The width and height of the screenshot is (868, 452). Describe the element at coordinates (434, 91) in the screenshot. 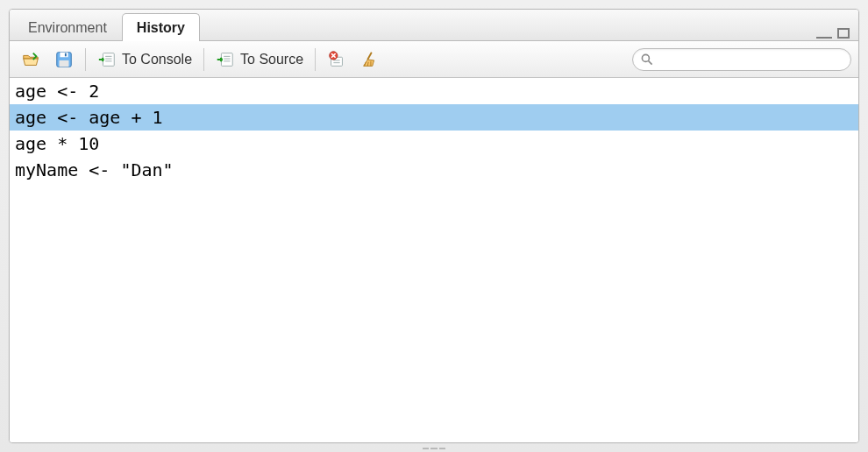

I see `history-entry: age <- 2` at that location.